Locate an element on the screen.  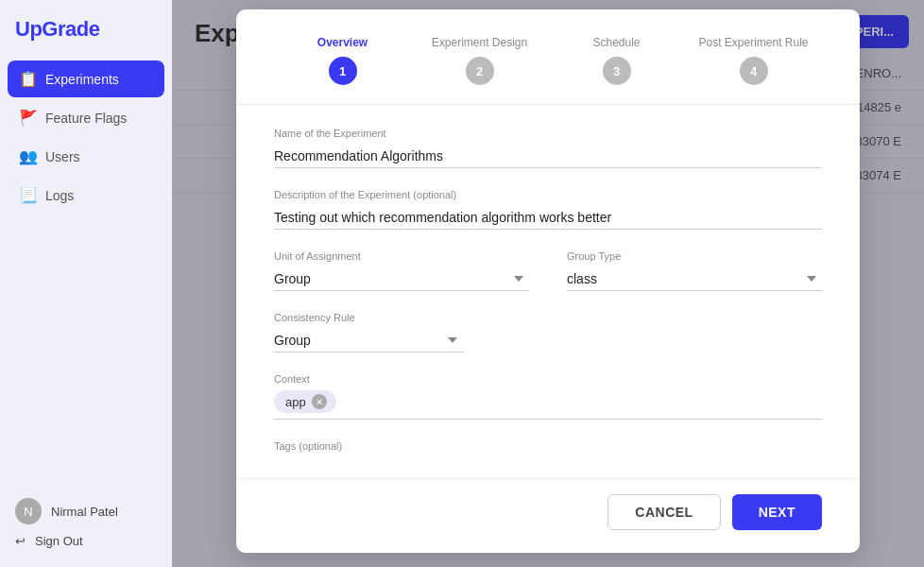
stepper: Overview 1 Experiment Design 2 Schedule … is located at coordinates (548, 57).